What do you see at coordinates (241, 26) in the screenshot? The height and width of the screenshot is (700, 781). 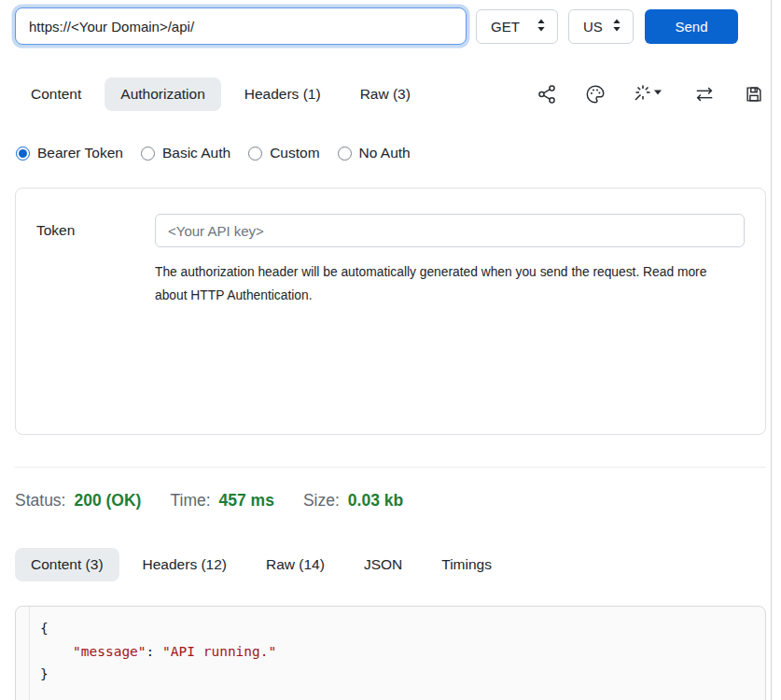 I see `url-input` at bounding box center [241, 26].